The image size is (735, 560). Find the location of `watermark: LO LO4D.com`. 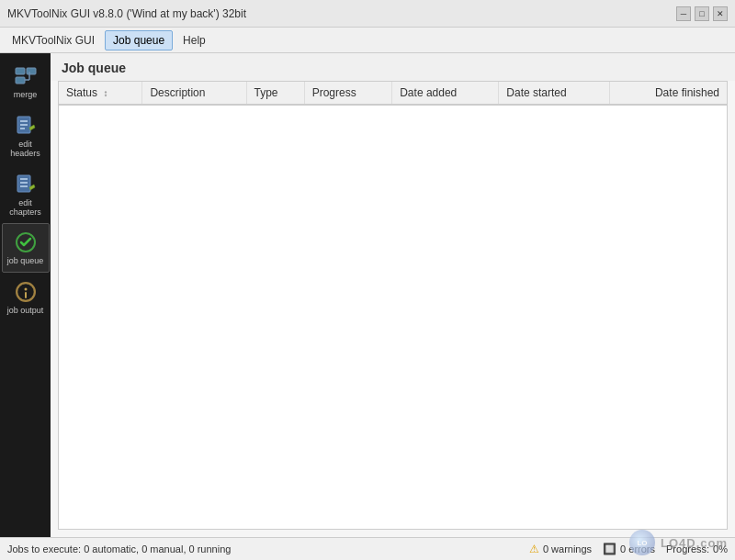

watermark: LO LO4D.com is located at coordinates (678, 543).